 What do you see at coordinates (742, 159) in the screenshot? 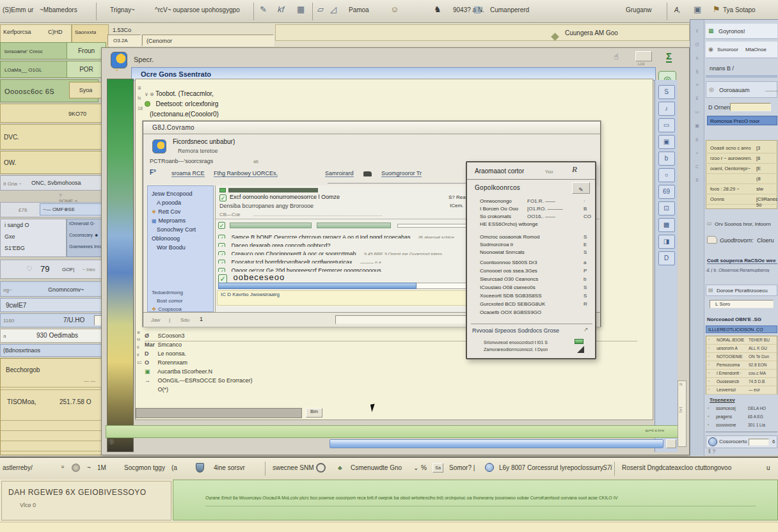
I see `form-row: rzoo r ~ auroworen. [8` at bounding box center [742, 159].